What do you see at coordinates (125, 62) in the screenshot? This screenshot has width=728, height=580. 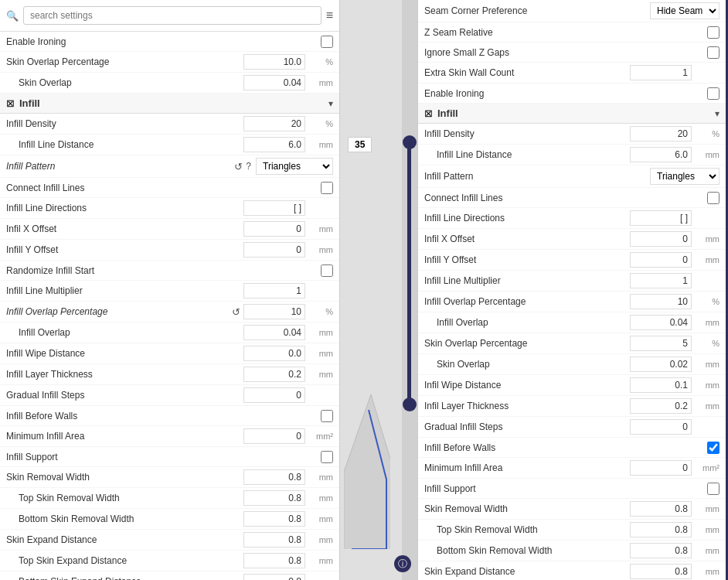 I see `label-skin-overlap-pct: Skin Overlap Percentage` at bounding box center [125, 62].